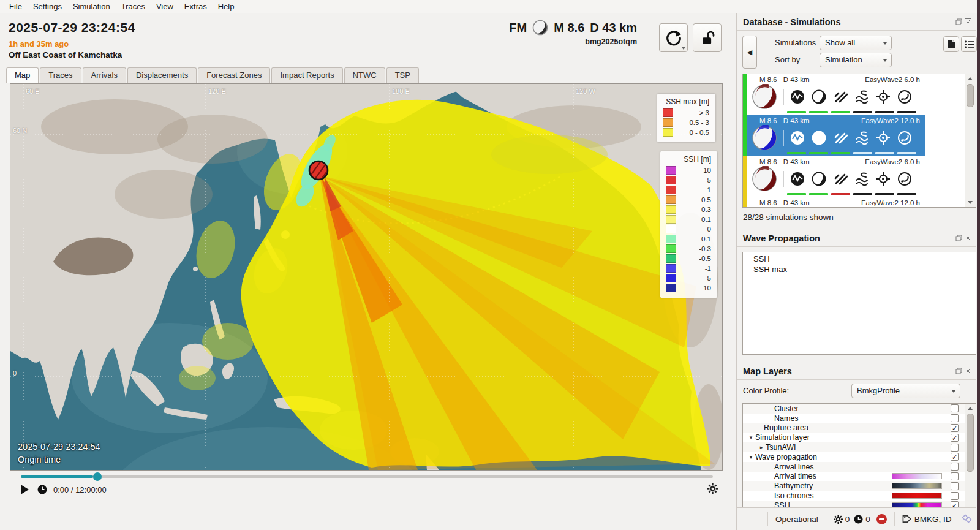 This screenshot has height=530, width=980. What do you see at coordinates (906, 391) in the screenshot?
I see `color-profile-select: BmkgProfile` at bounding box center [906, 391].